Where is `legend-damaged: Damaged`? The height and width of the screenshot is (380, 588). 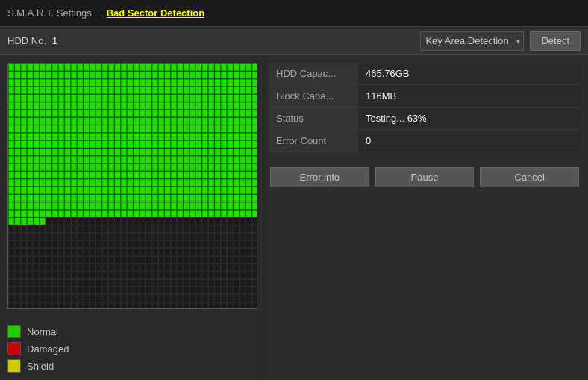
legend-damaged: Damaged is located at coordinates (133, 349).